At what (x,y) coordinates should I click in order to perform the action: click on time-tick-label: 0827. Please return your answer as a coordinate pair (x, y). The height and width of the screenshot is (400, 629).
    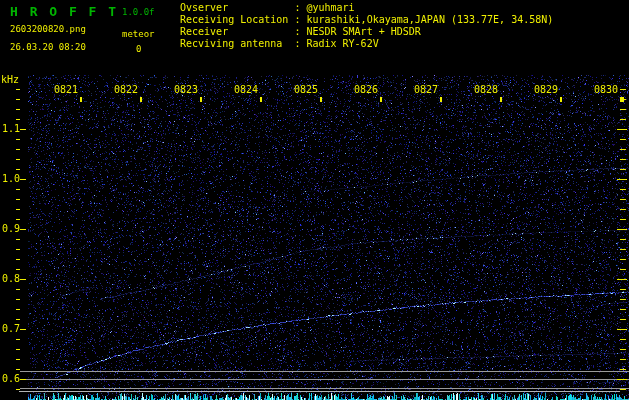
    Looking at the image, I should click on (426, 90).